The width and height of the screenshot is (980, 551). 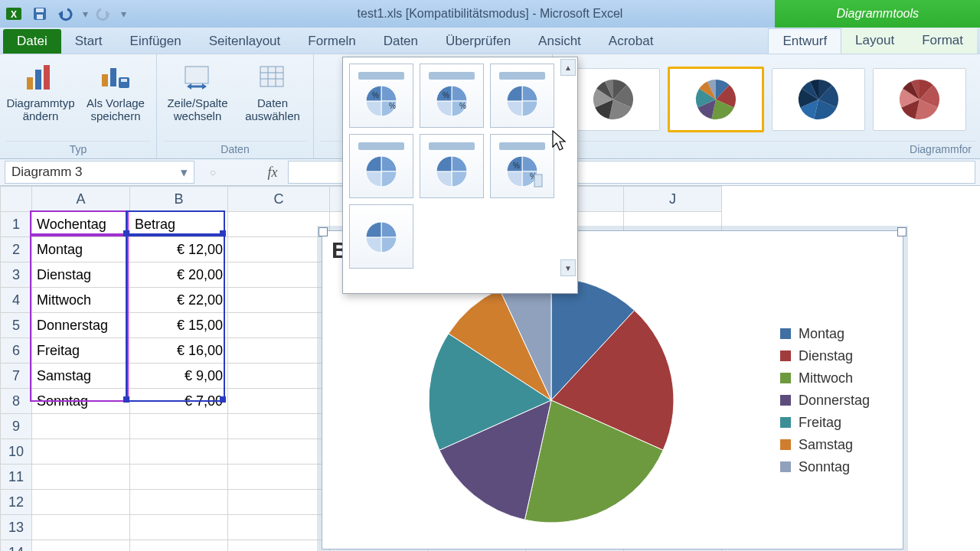 What do you see at coordinates (332, 41) in the screenshot?
I see `tab-formulas: Formeln` at bounding box center [332, 41].